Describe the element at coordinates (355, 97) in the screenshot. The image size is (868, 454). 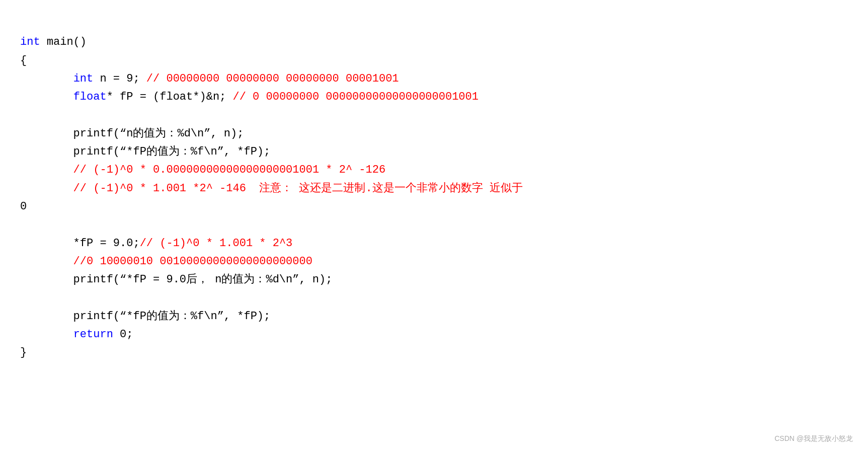
I see `comment-2: // 0 00000000 00000000000000000001001` at that location.